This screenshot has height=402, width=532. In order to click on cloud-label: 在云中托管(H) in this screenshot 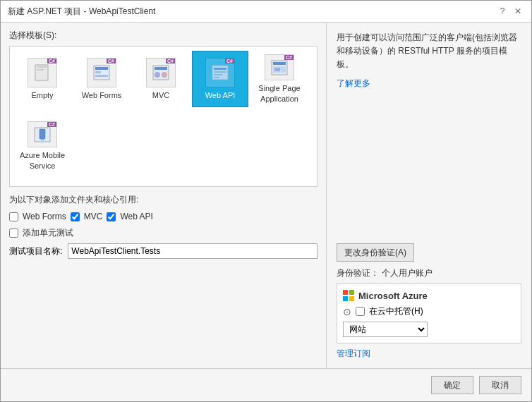, I will do `click(397, 312)`.